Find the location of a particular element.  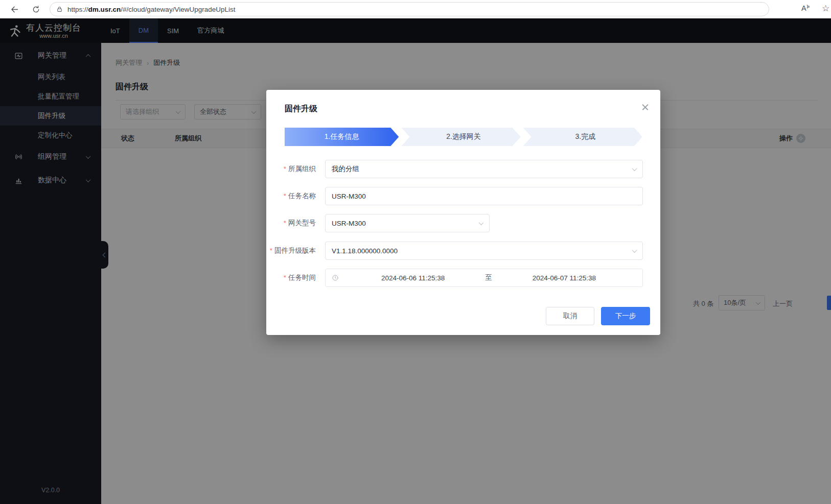

task-name-input-value: USR-M300 is located at coordinates (349, 196).